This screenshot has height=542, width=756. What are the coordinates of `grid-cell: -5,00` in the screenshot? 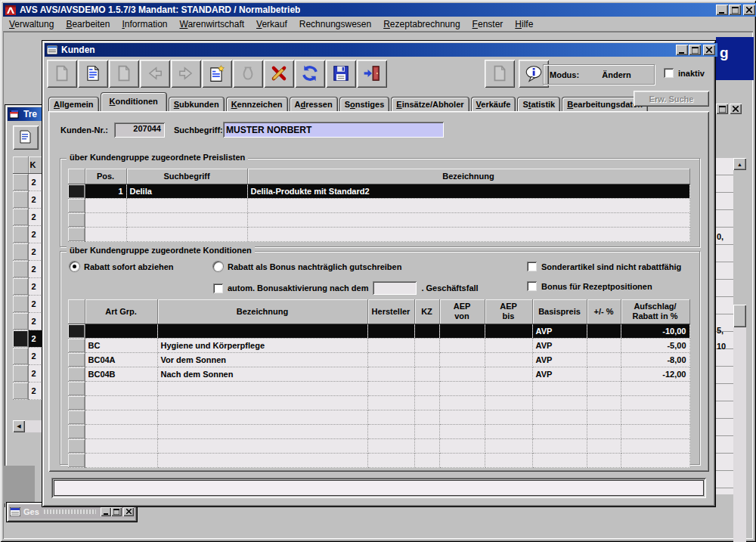 It's located at (655, 346).